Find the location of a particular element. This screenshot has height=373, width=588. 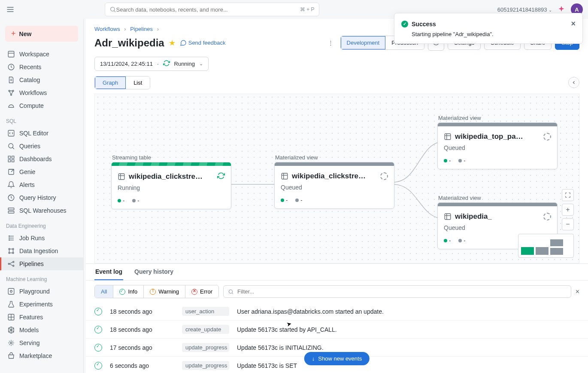

sidebar-item-data-ingestion: Data Ingestion is located at coordinates (42, 251).